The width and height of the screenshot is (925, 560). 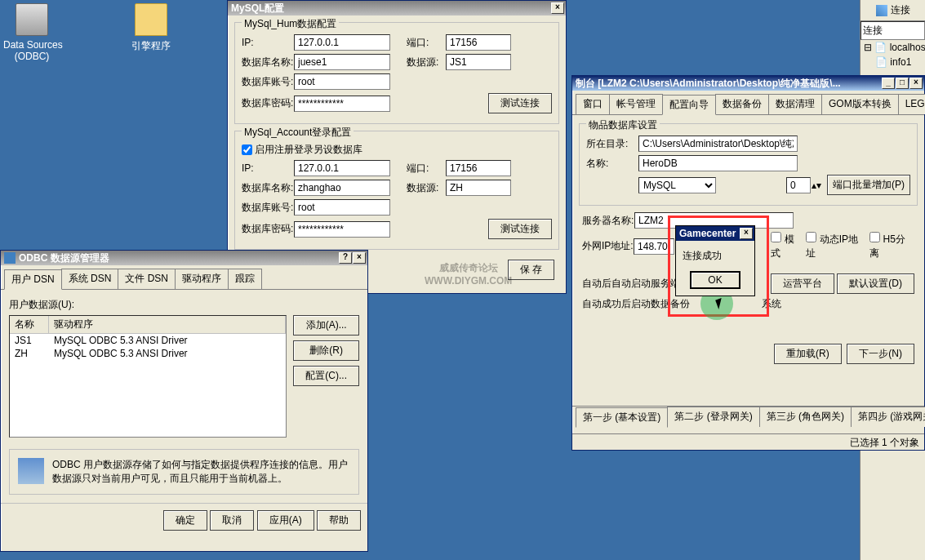 What do you see at coordinates (185, 305) in the screenshot?
I see `list-caption: 用户数据源(U):` at bounding box center [185, 305].